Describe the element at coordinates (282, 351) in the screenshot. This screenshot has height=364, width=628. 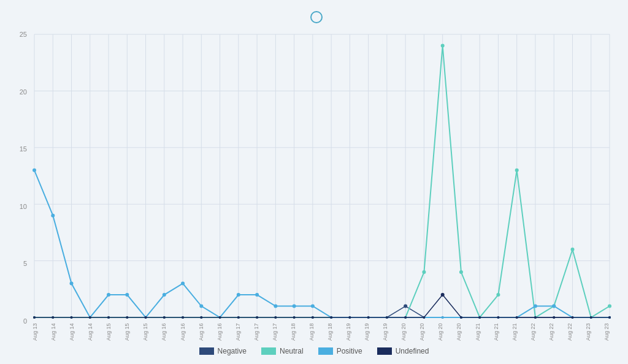
I see `legend-item: Neutral` at that location.